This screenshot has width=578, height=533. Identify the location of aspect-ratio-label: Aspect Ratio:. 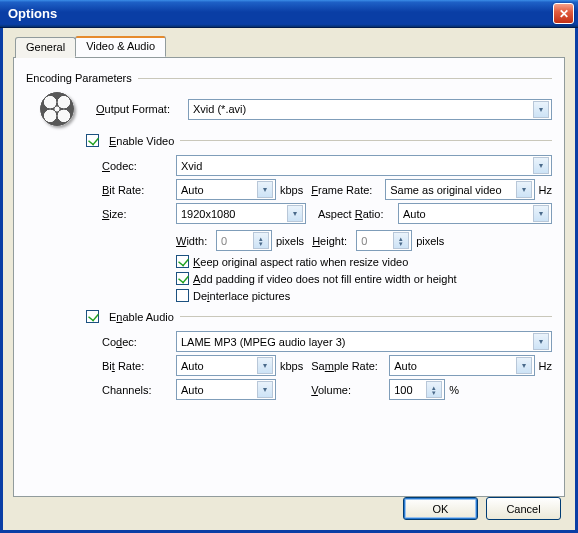
(358, 214).